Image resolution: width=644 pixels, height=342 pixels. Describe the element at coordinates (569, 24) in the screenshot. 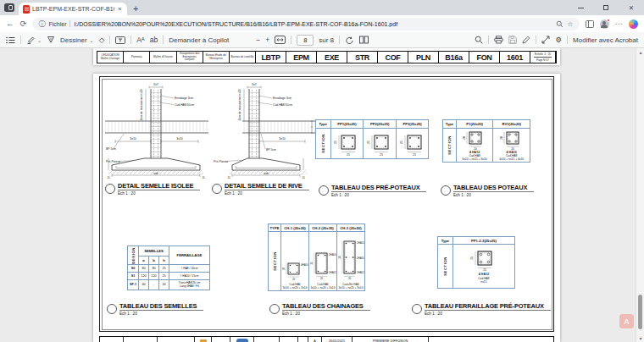

I see `favorite-star-icon: ☆` at that location.